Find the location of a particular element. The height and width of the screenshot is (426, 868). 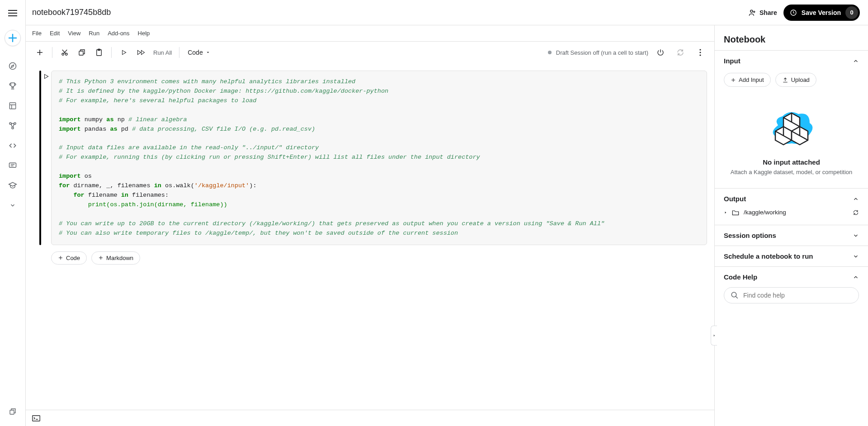

section-code-help-header: Code Help is located at coordinates (791, 277).